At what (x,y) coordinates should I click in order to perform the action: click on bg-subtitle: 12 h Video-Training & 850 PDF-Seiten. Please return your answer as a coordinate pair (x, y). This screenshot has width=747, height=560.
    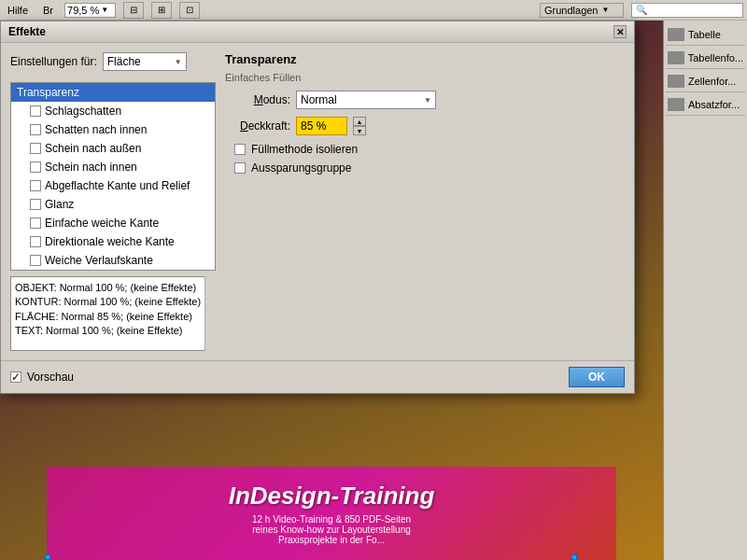
    Looking at the image, I should click on (331, 519).